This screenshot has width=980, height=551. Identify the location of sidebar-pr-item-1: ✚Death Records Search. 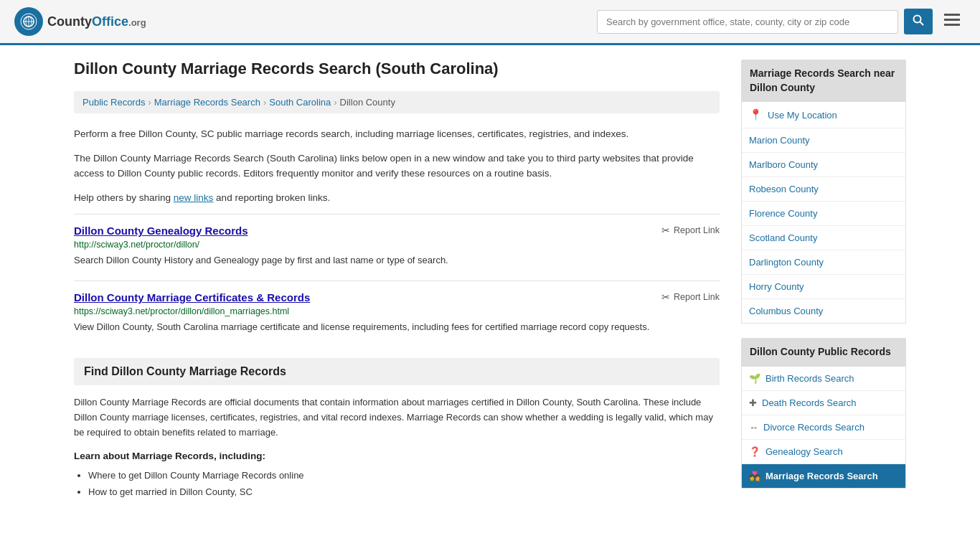
(824, 403).